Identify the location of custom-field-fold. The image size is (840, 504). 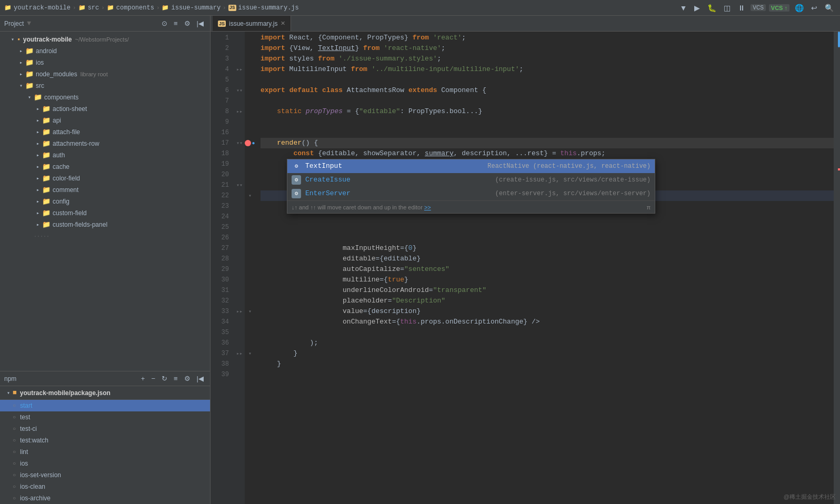
(38, 213).